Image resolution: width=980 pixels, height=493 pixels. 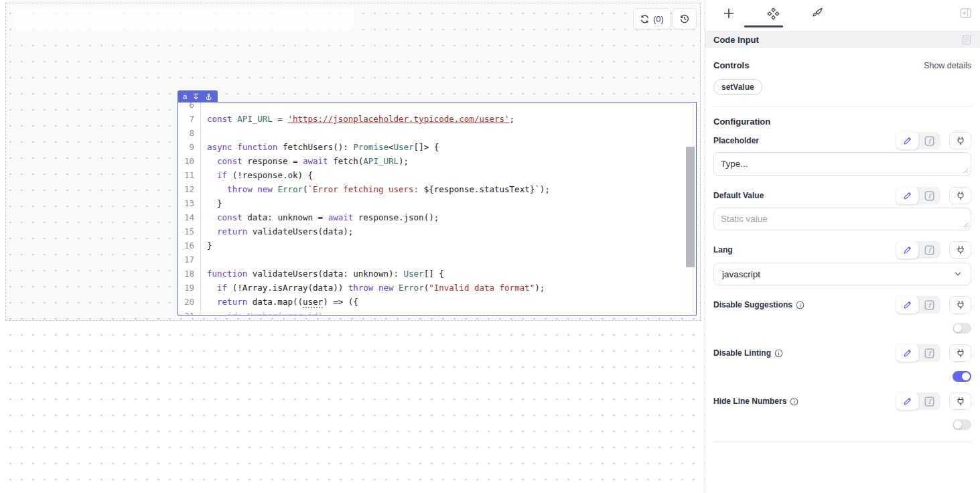 I want to click on document-icon, so click(x=967, y=40).